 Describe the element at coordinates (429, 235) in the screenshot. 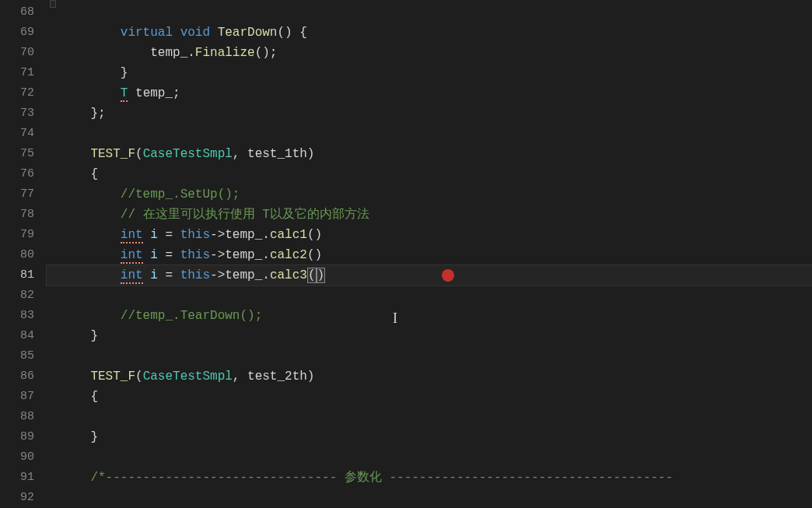

I see `code-line: int i = this->temp_.calc1()` at that location.